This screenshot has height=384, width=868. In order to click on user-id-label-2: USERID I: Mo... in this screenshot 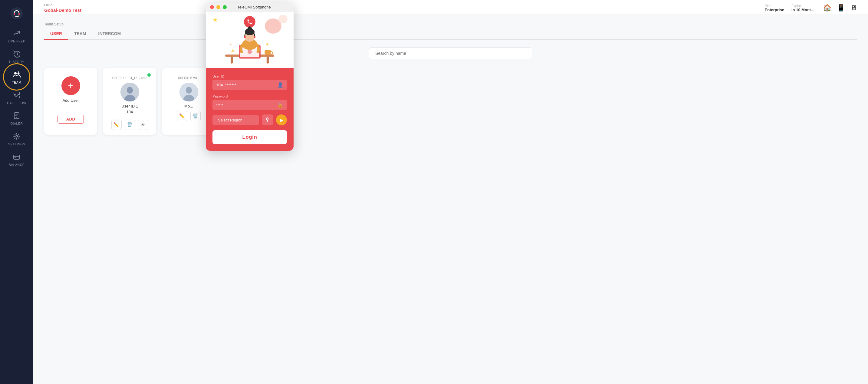, I will do `click(189, 78)`.